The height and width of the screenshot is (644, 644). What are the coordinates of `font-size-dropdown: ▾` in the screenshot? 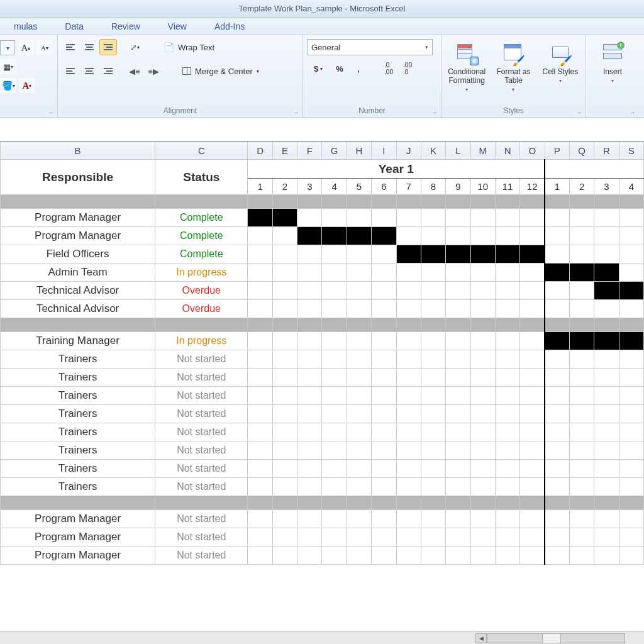 It's located at (8, 48).